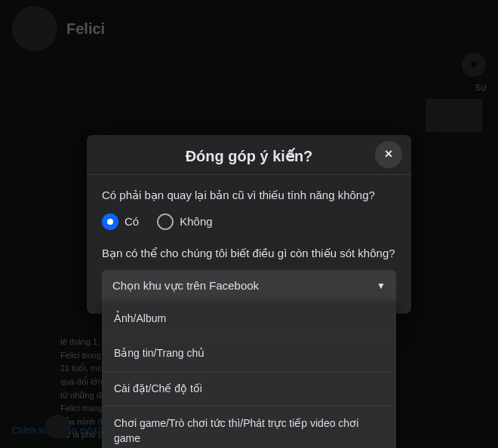 This screenshot has width=498, height=448. What do you see at coordinates (131, 222) in the screenshot?
I see `radio-yes-label: Có` at bounding box center [131, 222].